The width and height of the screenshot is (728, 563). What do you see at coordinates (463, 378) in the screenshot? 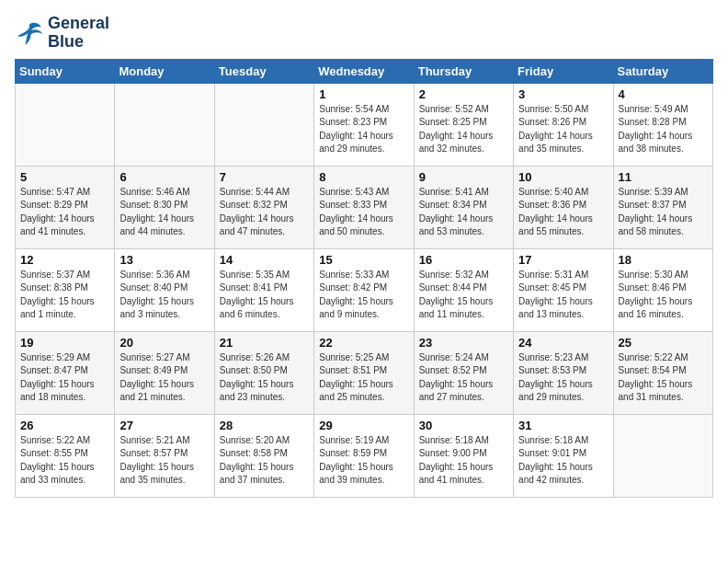
I see `day-info: Sunrise: 5:24 AM Sunset: 8:52 PM Dayligh…` at bounding box center [463, 378].